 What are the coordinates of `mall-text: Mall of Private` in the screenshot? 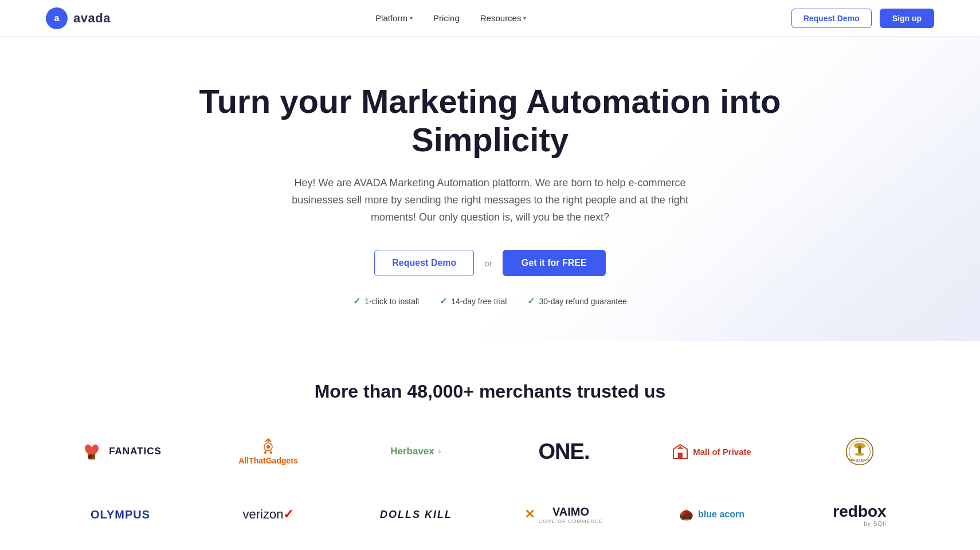 It's located at (722, 451).